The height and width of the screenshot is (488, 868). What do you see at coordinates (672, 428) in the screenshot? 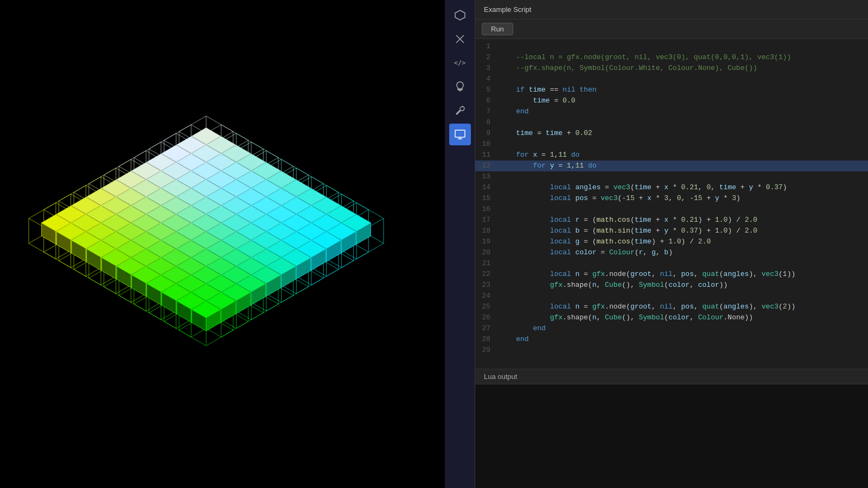
I see `output-area: Lua output` at bounding box center [672, 428].